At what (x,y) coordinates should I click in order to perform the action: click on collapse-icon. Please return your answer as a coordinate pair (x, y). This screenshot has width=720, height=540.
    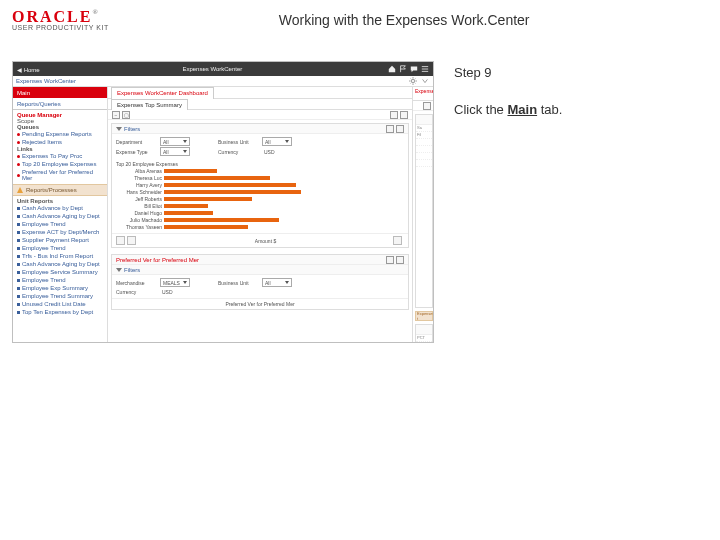
    Looking at the image, I should click on (119, 129).